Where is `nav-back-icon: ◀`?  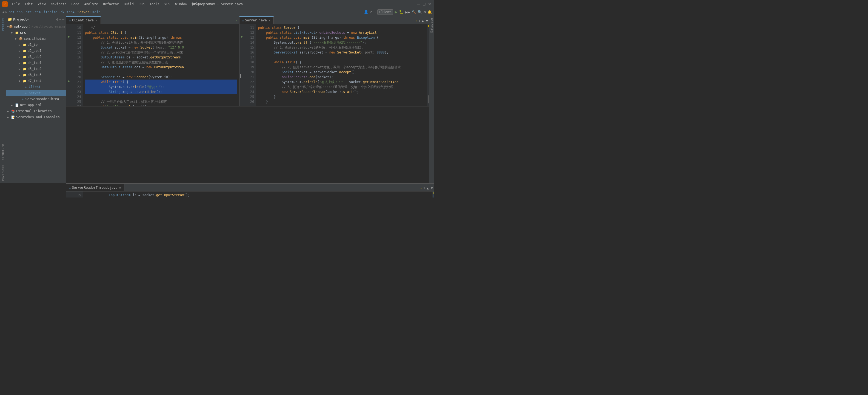
nav-back-icon: ◀ is located at coordinates (3, 12).